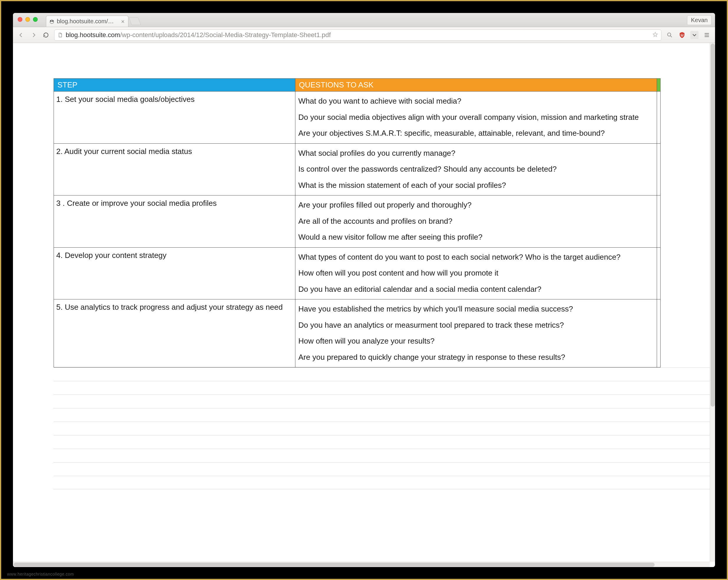 Image resolution: width=728 pixels, height=580 pixels. I want to click on vertical-scrollbar, so click(712, 302).